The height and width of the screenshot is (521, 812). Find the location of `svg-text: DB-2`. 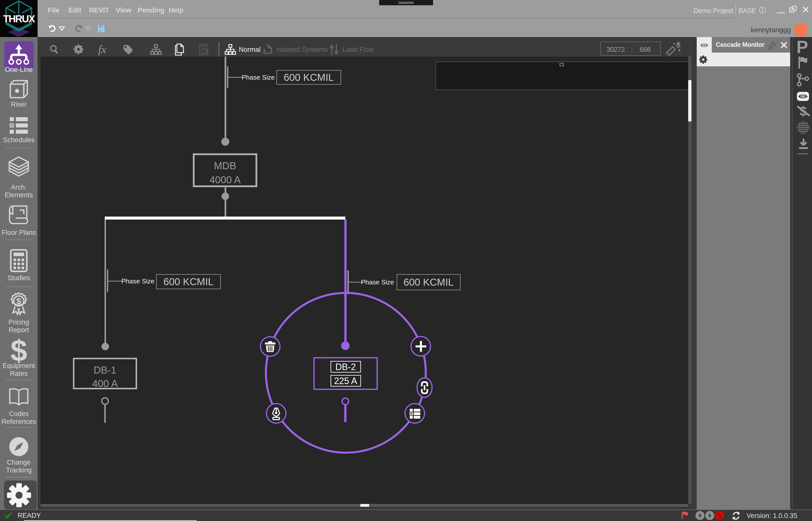

svg-text: DB-2 is located at coordinates (345, 367).